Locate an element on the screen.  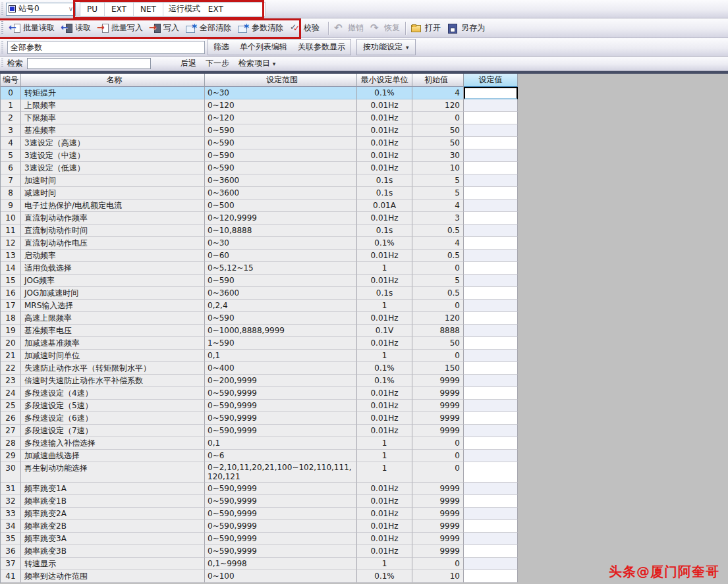
write-button: 写入 is located at coordinates (165, 28).